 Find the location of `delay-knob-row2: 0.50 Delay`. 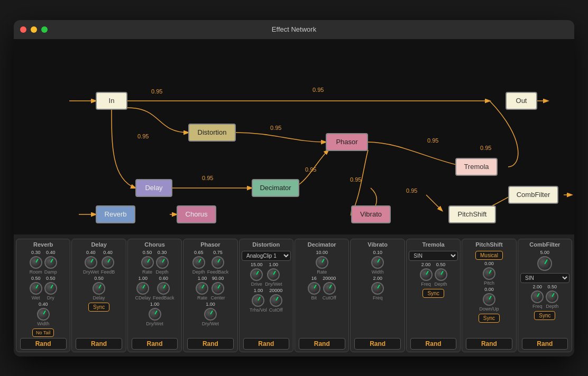

delay-knob-row2: 0.50 Delay is located at coordinates (99, 288).